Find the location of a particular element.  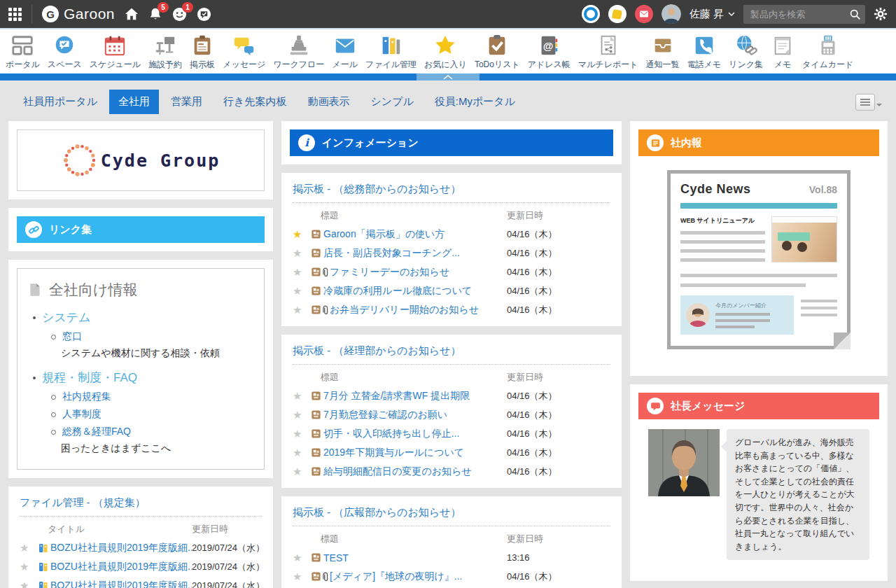

tab-employee-portal: 社員用ポータル is located at coordinates (60, 102).